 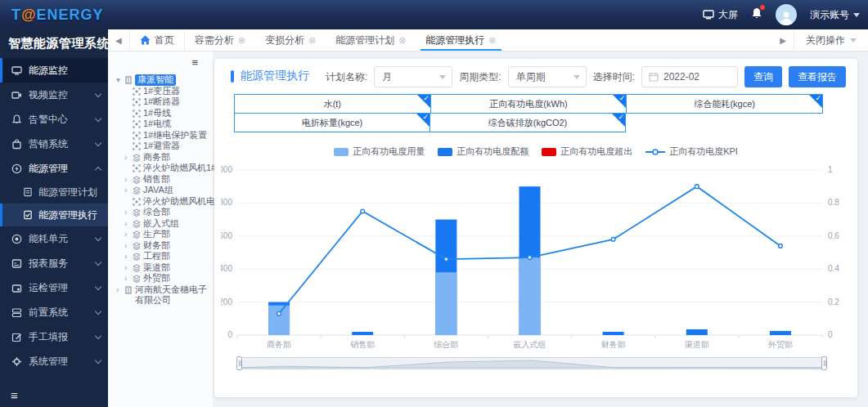 What do you see at coordinates (483, 152) in the screenshot?
I see `legend-item-quota: 正向有功电度配额` at bounding box center [483, 152].